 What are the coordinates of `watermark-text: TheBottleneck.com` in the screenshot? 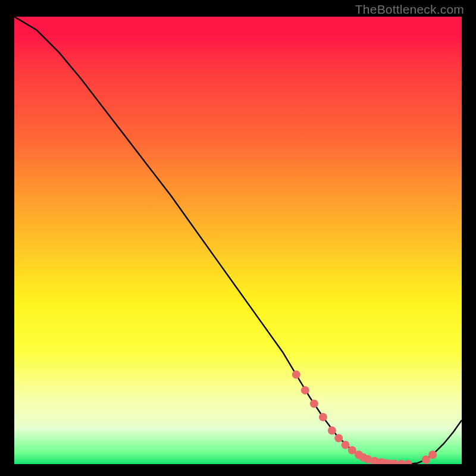 It's located at (409, 10).